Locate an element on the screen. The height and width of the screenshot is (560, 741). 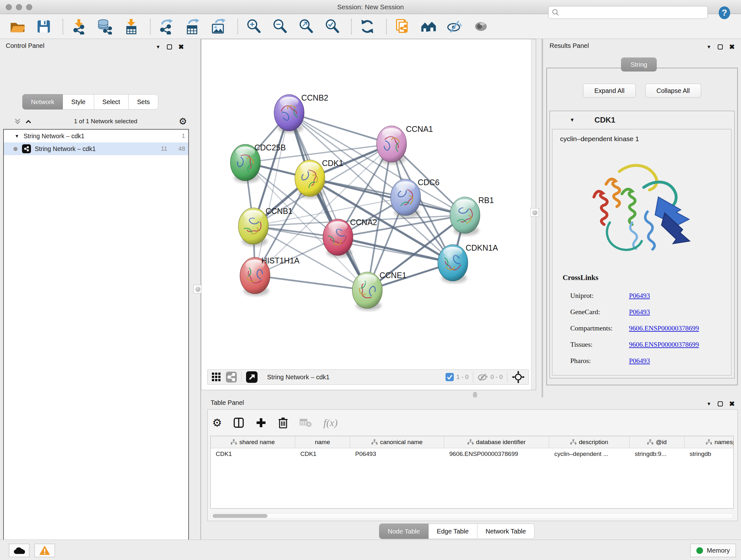
column-header-shared-name: shared name is located at coordinates (253, 442).